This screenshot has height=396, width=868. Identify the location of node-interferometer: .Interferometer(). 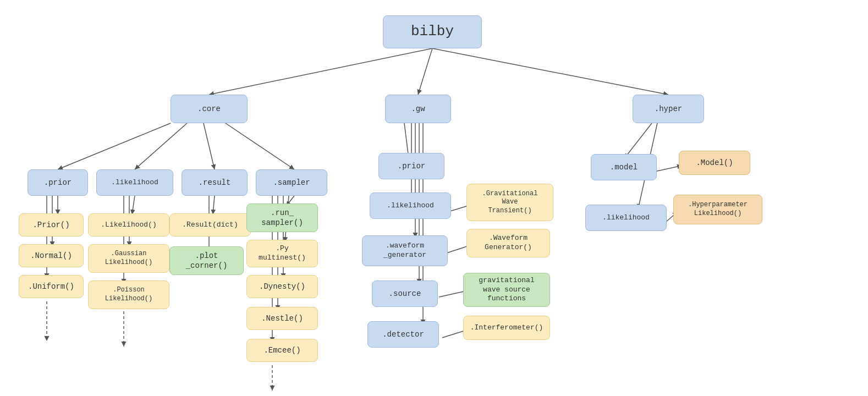
(507, 328).